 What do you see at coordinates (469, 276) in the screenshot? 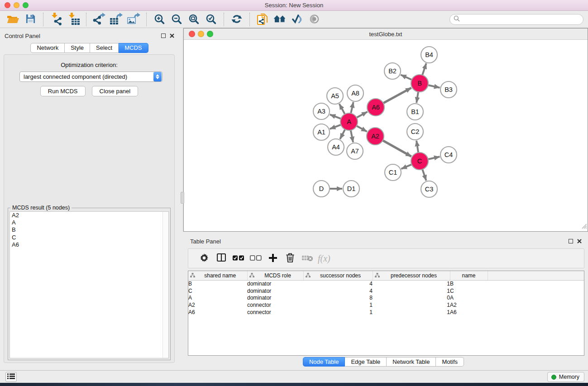
I see `column-header-name: name` at bounding box center [469, 276].